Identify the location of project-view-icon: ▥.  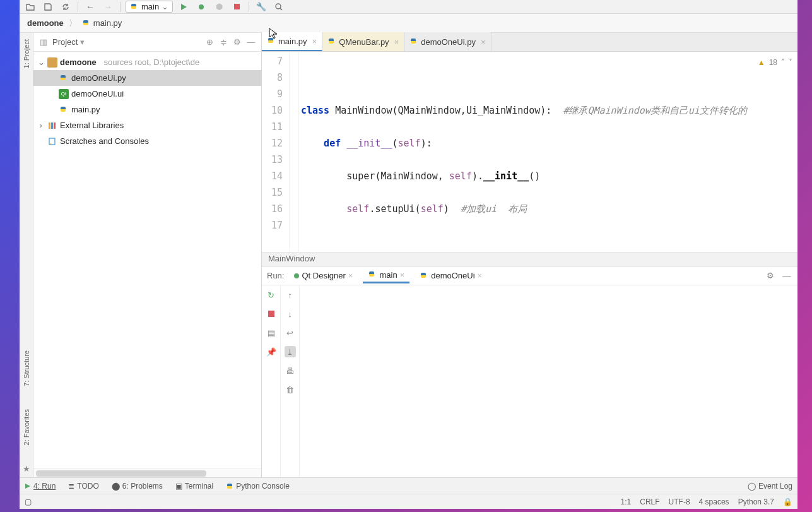
(44, 42).